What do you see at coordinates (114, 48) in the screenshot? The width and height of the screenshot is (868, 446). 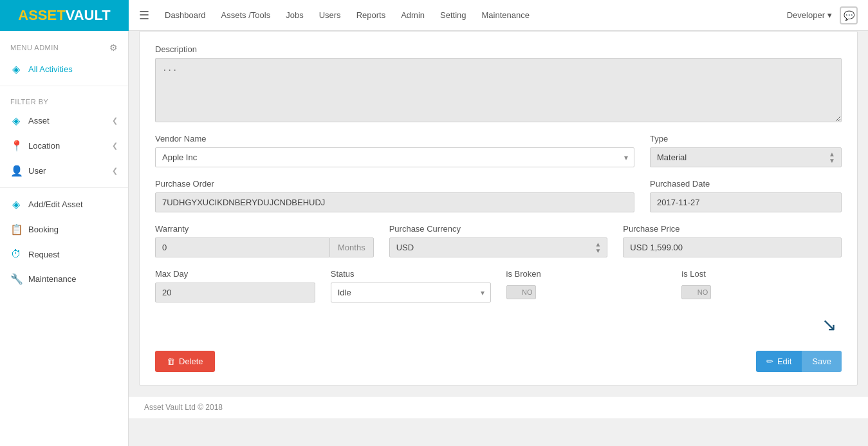 I see `gear-icon: ⚙` at bounding box center [114, 48].